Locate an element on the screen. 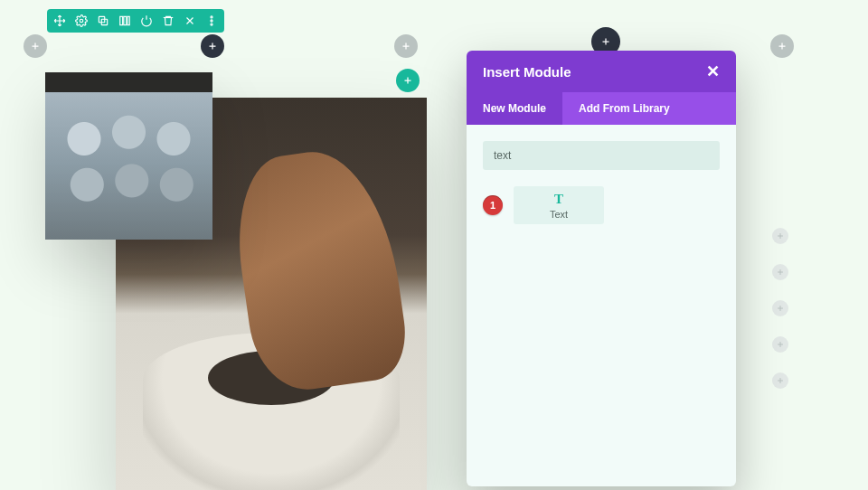  duplicate-icon is located at coordinates (103, 21).